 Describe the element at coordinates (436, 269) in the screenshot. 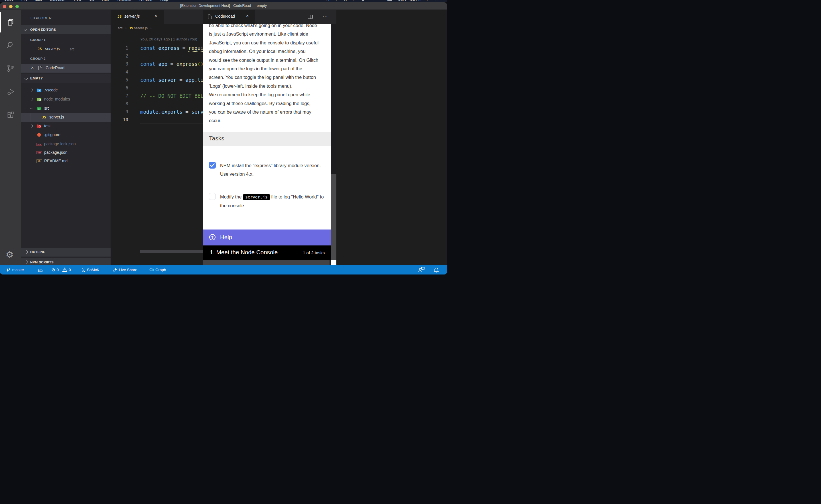

I see `notifications-bell-icon` at that location.